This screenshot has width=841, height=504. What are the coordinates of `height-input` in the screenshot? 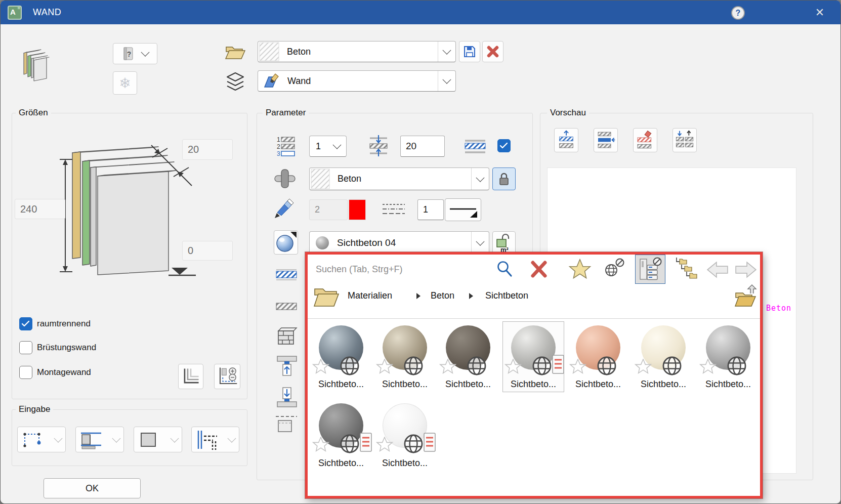 It's located at (40, 209).